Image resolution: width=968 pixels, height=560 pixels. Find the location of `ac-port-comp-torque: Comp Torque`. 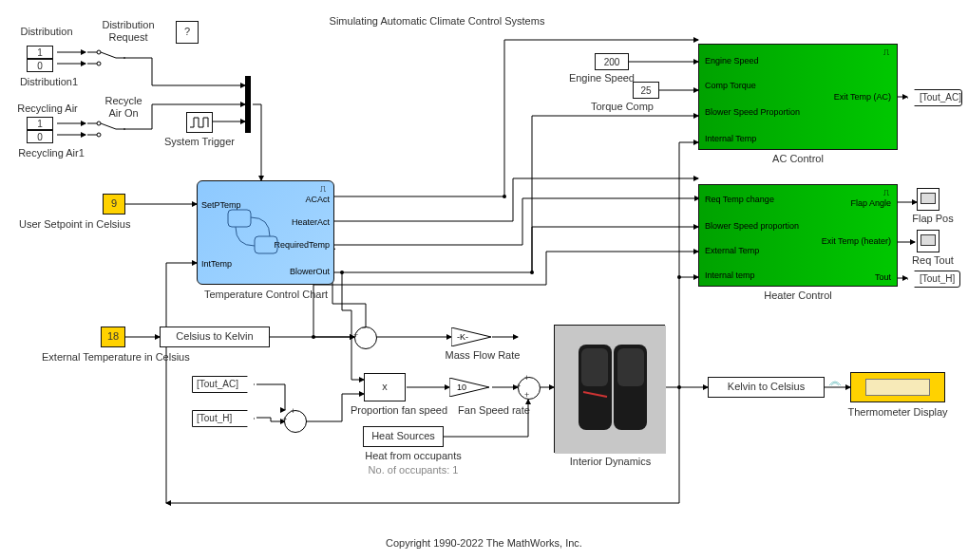

ac-port-comp-torque: Comp Torque is located at coordinates (731, 85).